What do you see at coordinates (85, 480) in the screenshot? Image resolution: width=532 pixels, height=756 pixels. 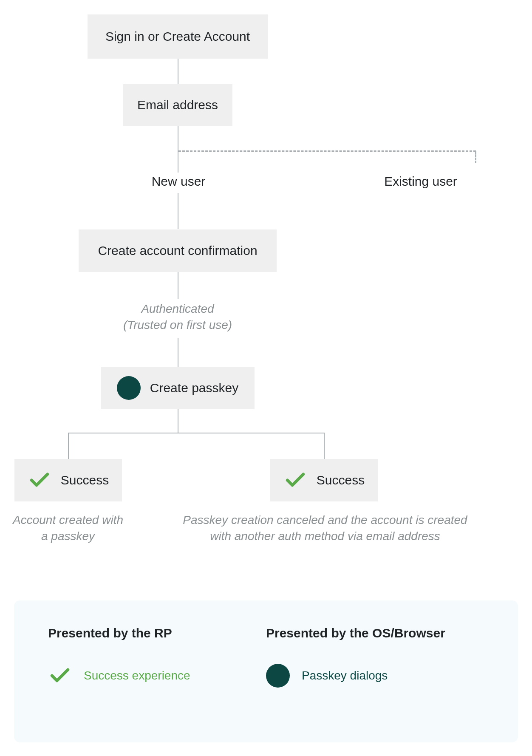 I see `node-success-left-label: Success` at bounding box center [85, 480].